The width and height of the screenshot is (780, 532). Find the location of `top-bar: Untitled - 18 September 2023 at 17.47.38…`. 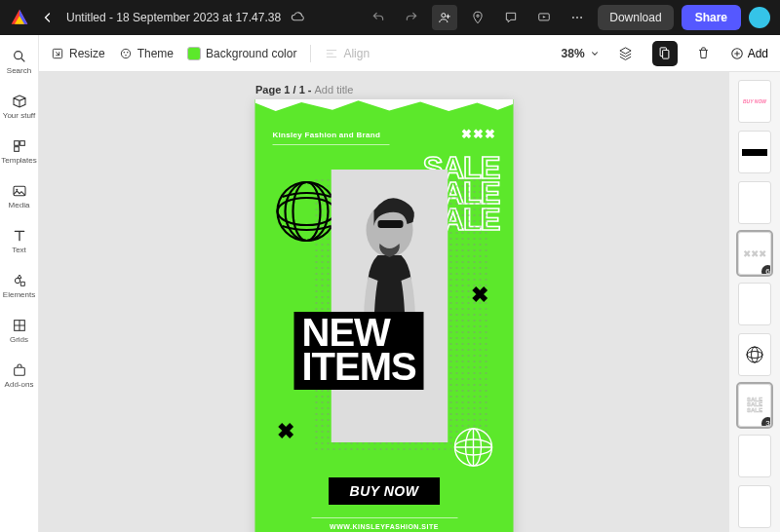

top-bar: Untitled - 18 September 2023 at 17.47.38… is located at coordinates (390, 18).